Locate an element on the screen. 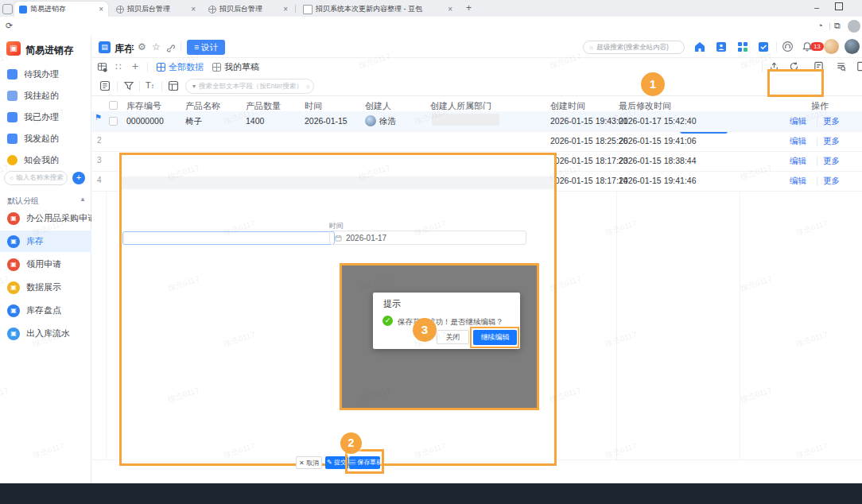 Image resolution: width=862 pixels, height=504 pixels. assistant-avatar is located at coordinates (832, 46).